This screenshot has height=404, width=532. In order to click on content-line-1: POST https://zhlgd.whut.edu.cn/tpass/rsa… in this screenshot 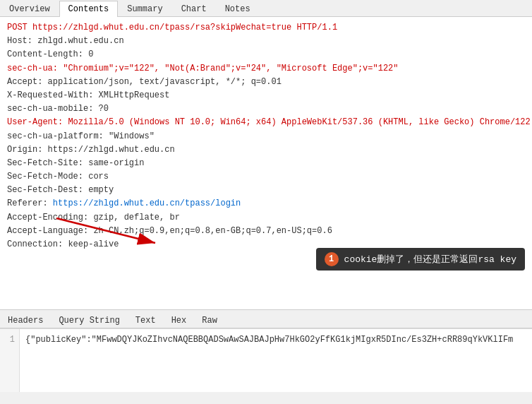, I will do `click(266, 28)`.